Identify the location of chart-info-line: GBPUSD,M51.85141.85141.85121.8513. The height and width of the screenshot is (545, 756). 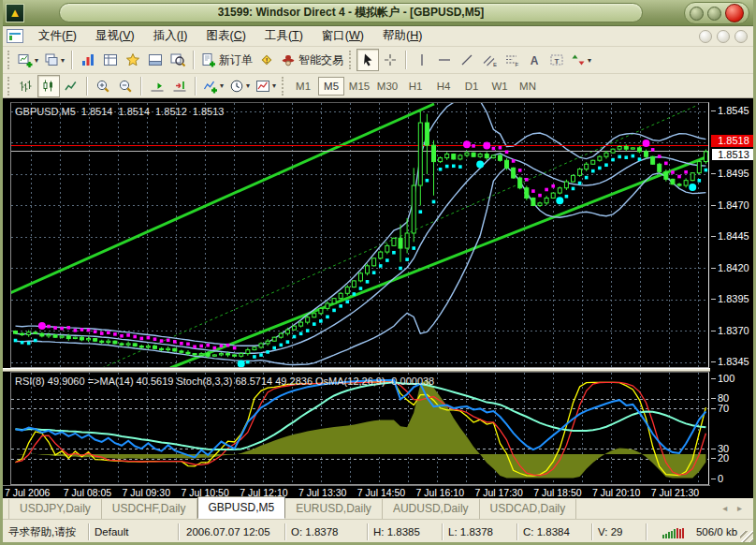
(122, 111).